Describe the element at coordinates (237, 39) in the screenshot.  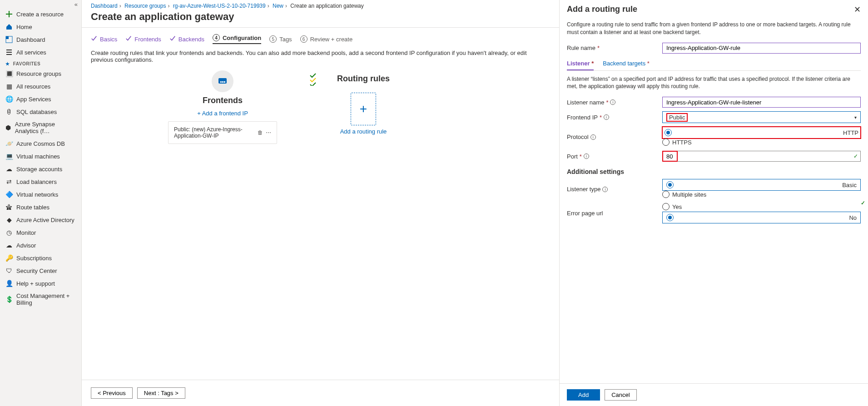
I see `tab-configuration: 4 Configuration` at that location.